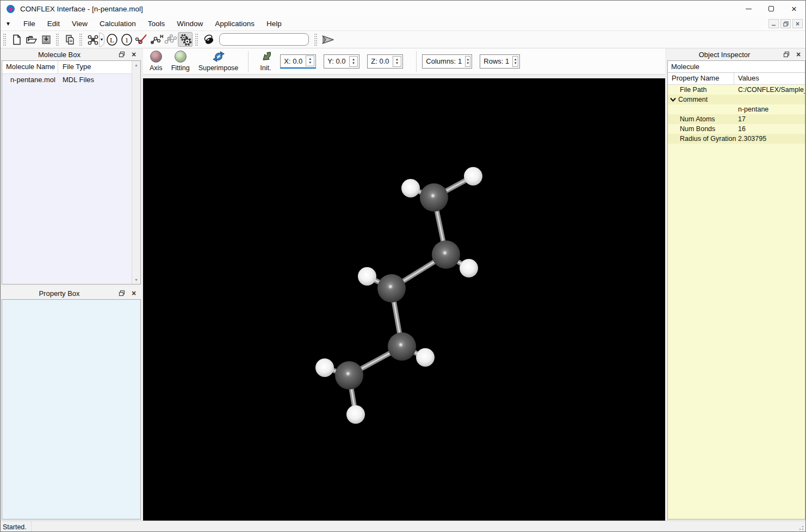  I want to click on number-button: 1, so click(126, 39).